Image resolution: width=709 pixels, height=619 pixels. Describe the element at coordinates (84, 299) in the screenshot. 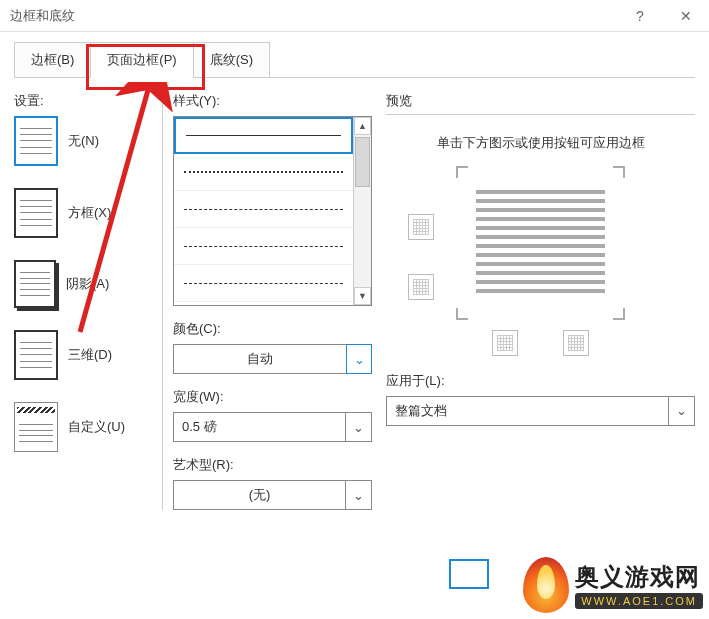

I see `settings-column: 设置: 无(N) 方框(X) 阴影(A) 三维(D)` at that location.